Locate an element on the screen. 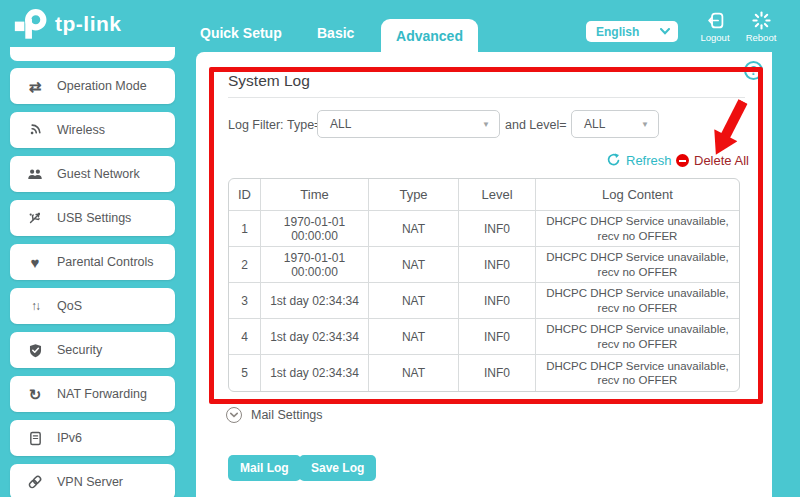  delete-minus-icon is located at coordinates (682, 160).